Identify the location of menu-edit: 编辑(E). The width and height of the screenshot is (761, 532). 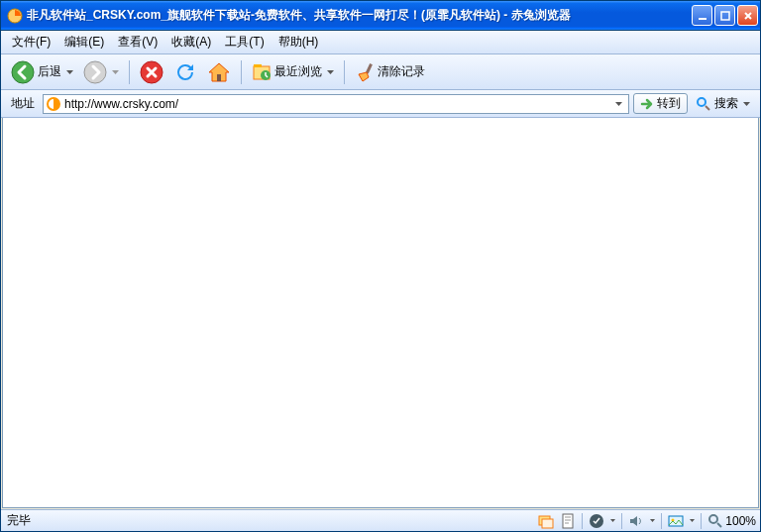
(84, 42).